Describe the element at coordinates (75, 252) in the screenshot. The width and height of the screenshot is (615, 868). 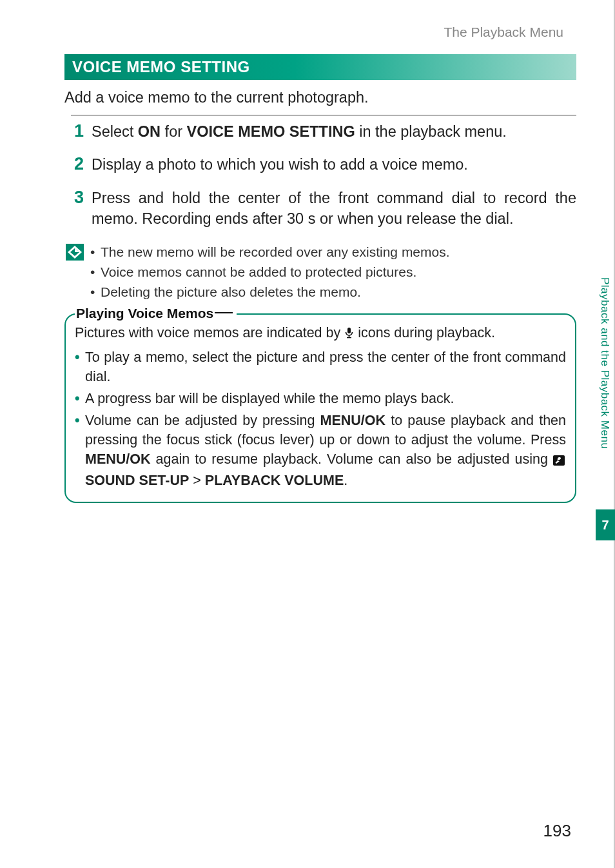
I see `note-diamond-icon` at that location.